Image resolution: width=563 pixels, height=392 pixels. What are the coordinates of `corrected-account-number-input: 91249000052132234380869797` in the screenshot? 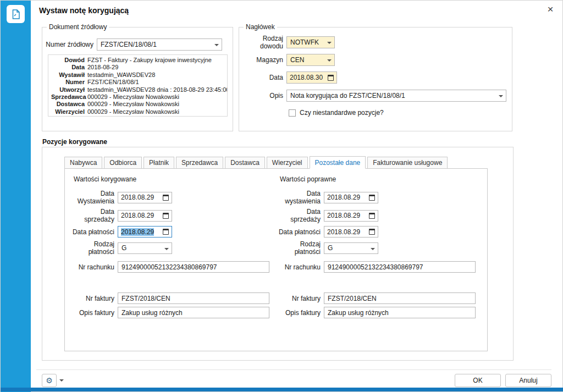 It's located at (194, 267).